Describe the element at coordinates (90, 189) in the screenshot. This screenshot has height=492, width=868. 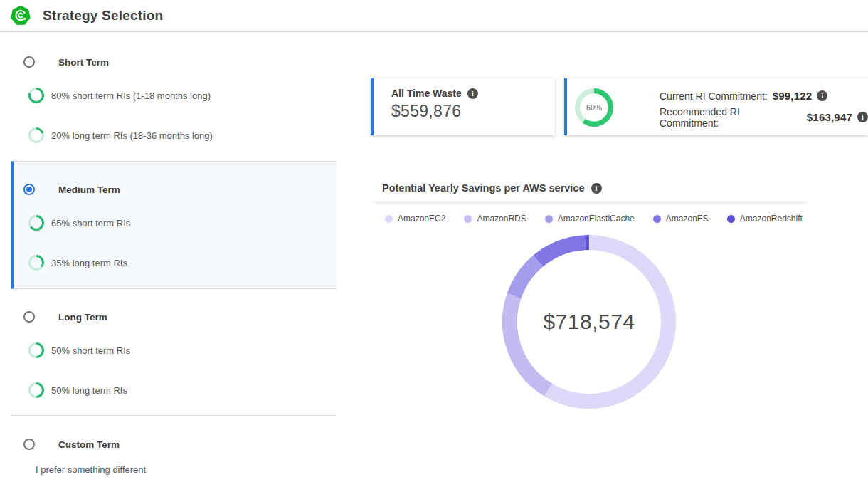
I see `strategy-label: Medium Term` at that location.